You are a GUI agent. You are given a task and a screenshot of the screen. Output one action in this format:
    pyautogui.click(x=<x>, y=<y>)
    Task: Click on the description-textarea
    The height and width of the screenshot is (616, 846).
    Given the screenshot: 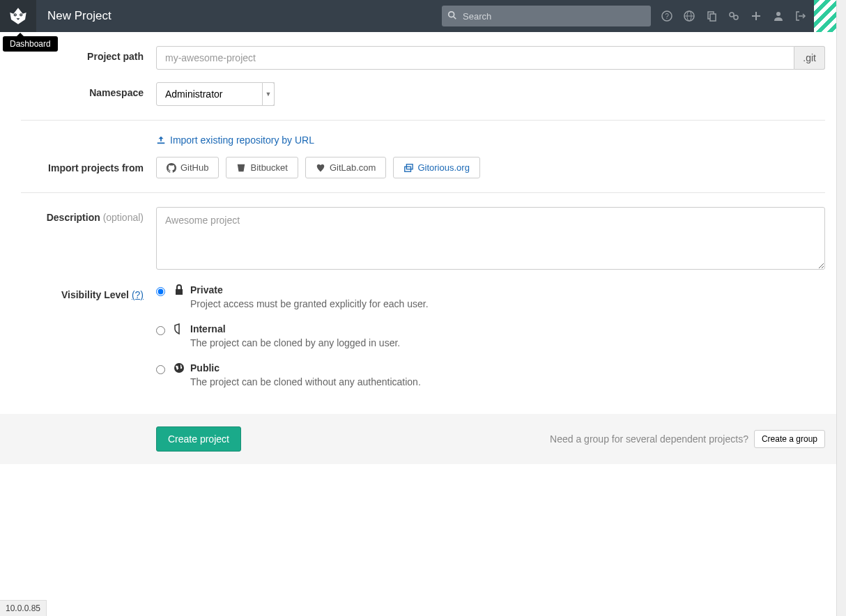 What is the action you would take?
    pyautogui.click(x=491, y=238)
    